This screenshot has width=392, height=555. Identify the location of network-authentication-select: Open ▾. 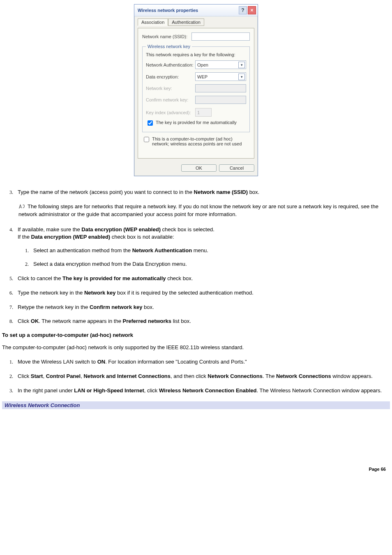
(221, 65).